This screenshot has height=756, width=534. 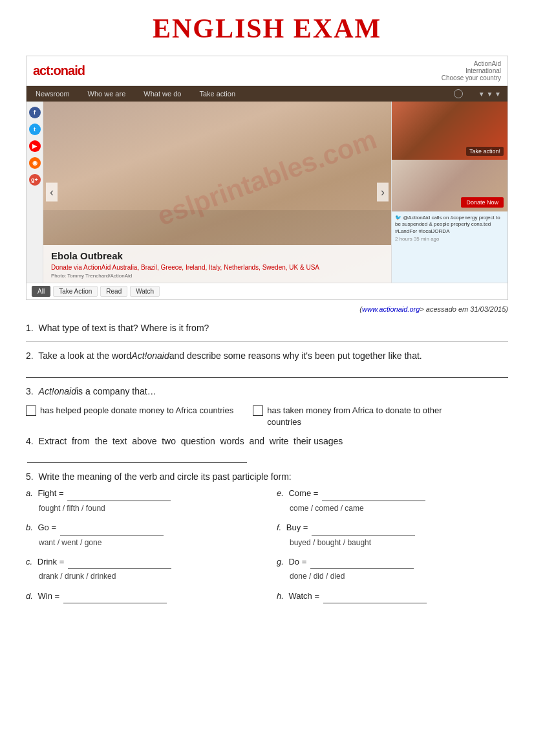 What do you see at coordinates (107, 94) in the screenshot?
I see `nav-who: Who we are` at bounding box center [107, 94].